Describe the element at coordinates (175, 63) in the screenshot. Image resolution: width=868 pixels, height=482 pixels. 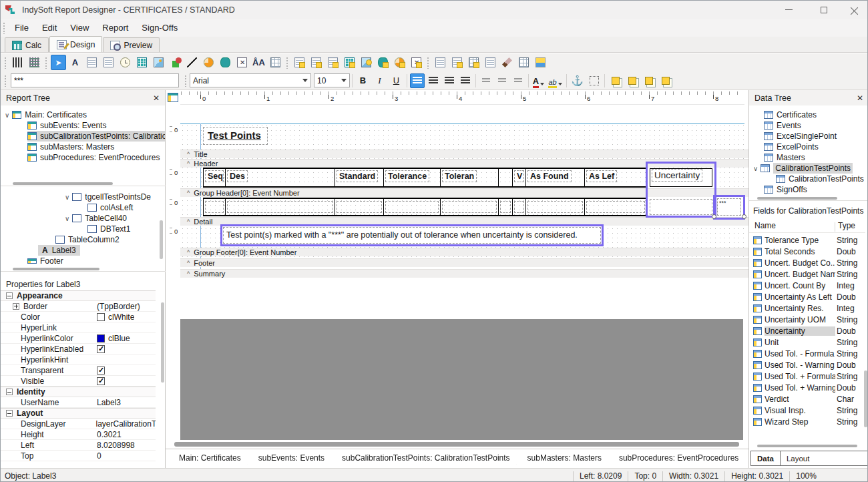
I see `shape-tool-icon` at that location.